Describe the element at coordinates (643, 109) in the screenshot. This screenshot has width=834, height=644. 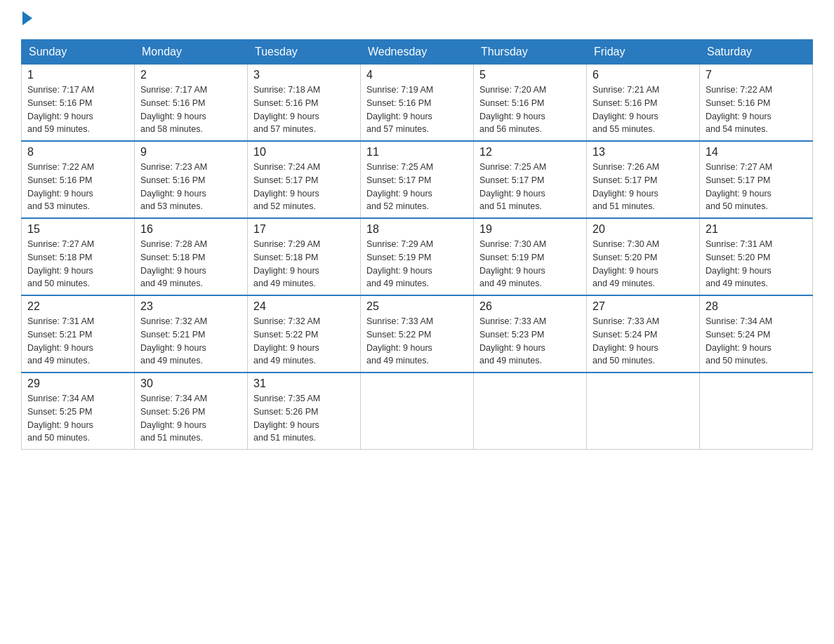
I see `day-info: Sunrise: 7:21 AMSunset: 5:16 PMDaylight:…` at that location.